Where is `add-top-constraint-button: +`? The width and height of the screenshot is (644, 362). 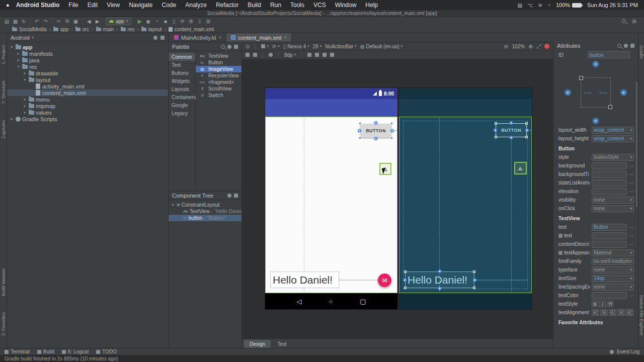 add-top-constraint-button: + is located at coordinates (596, 64).